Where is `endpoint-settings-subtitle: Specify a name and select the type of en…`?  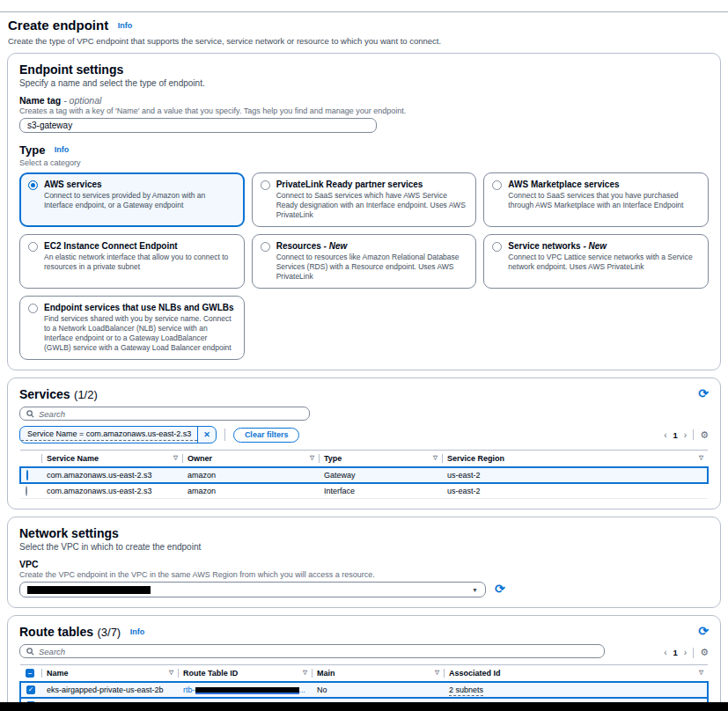 endpoint-settings-subtitle: Specify a name and select the type of en… is located at coordinates (364, 83).